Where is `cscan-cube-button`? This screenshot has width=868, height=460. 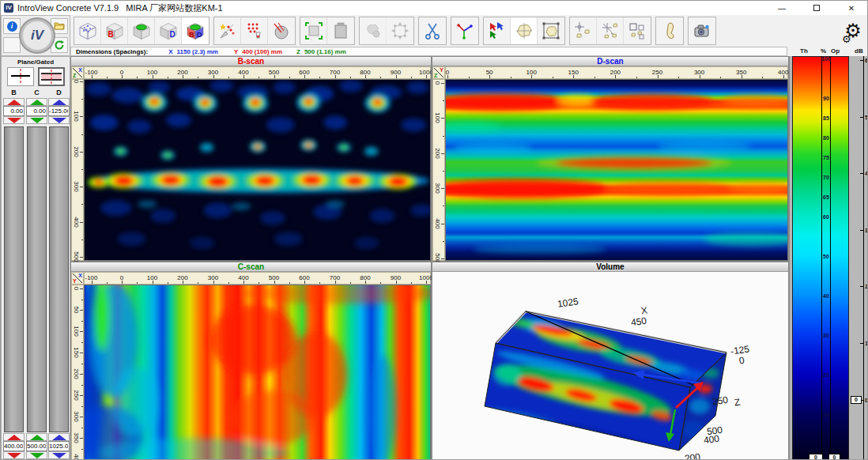
cscan-cube-button is located at coordinates (142, 31).